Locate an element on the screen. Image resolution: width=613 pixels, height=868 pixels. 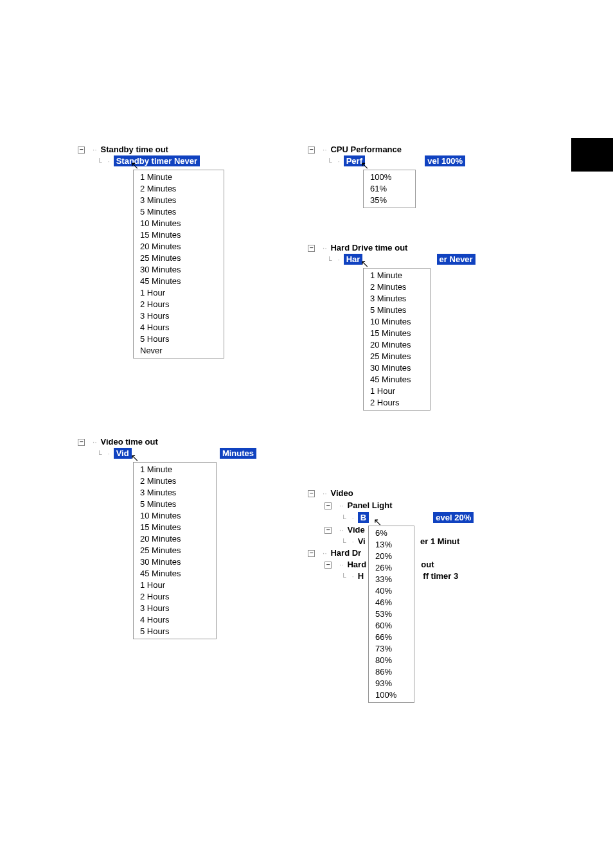
dropdown-option: 6% is located at coordinates (391, 533).